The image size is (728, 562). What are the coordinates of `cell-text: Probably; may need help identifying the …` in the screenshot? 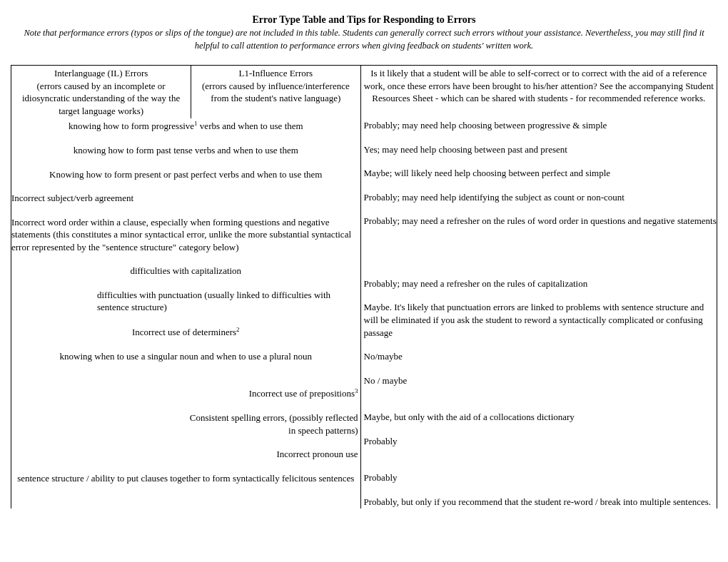 It's located at (539, 203).